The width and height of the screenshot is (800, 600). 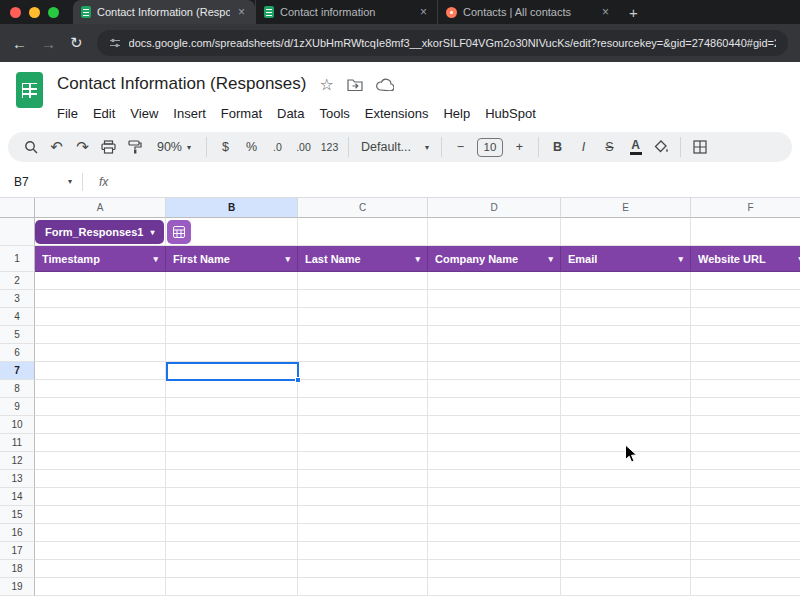 I want to click on cell-F13, so click(x=746, y=479).